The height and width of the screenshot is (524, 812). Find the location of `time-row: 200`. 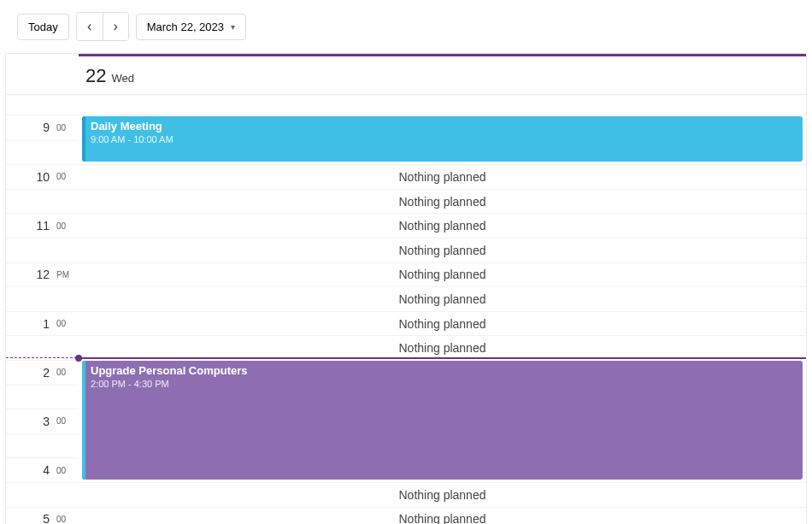

time-row: 200 is located at coordinates (43, 373).